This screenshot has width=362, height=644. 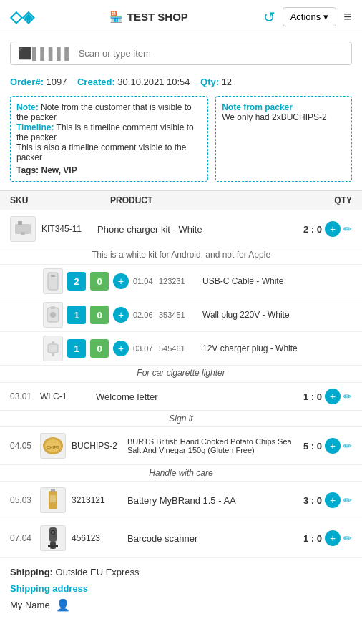 I want to click on row-sku: BUCHIPS-2, so click(x=97, y=446).